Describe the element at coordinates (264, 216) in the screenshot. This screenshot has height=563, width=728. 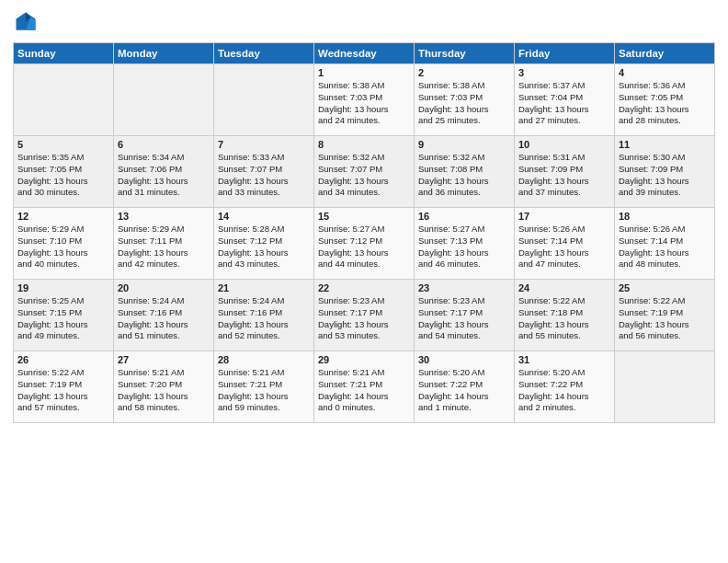
I see `day-number: 14` at that location.